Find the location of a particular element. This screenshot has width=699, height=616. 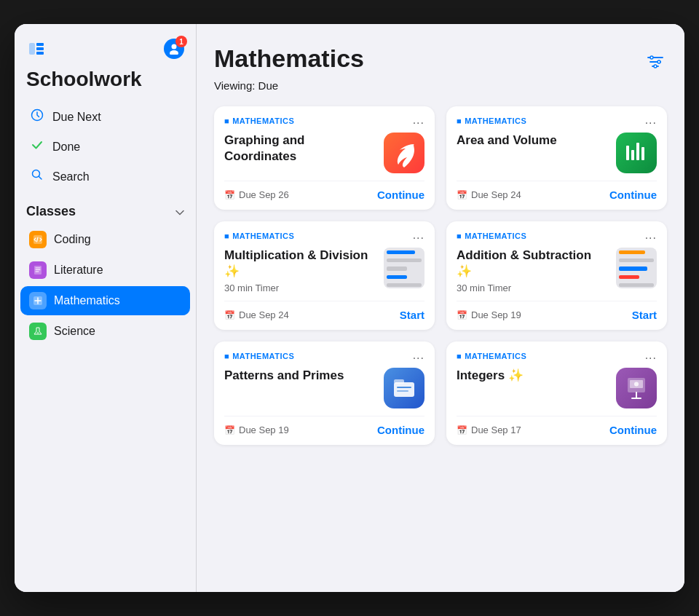

card-addition-subtraction: ■ MATHEMATICS ··· Addition & Subtraction… is located at coordinates (556, 275).